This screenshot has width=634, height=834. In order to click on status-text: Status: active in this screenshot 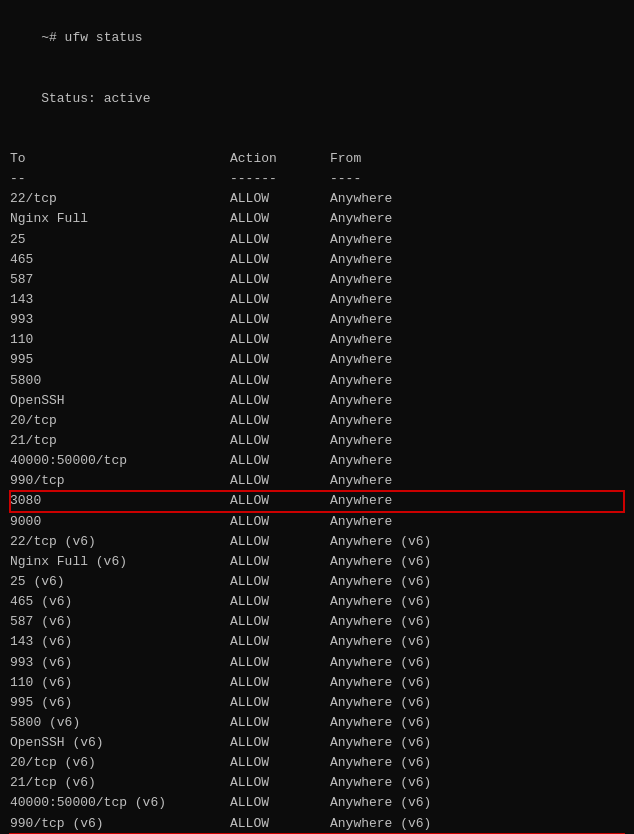, I will do `click(96, 98)`.